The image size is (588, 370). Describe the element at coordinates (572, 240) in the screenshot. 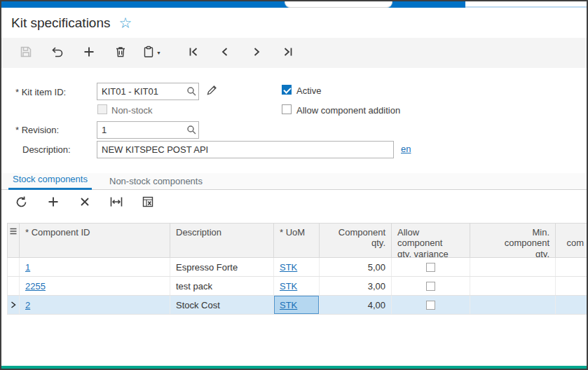

I see `column-header-cutoff: com` at that location.